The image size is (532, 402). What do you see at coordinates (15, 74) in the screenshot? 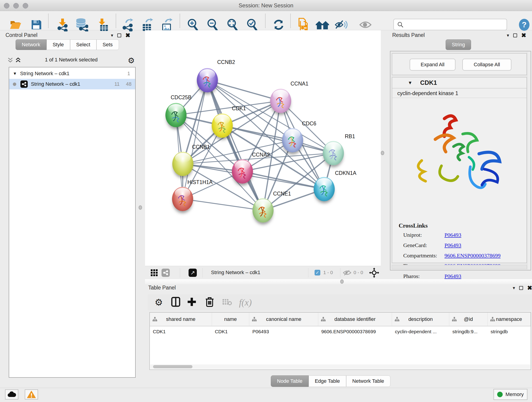
I see `collection-caret-icon: ▼` at bounding box center [15, 74].